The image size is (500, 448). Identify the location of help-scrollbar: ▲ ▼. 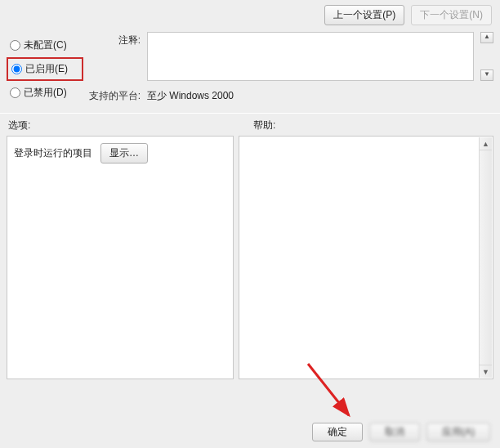
(485, 258).